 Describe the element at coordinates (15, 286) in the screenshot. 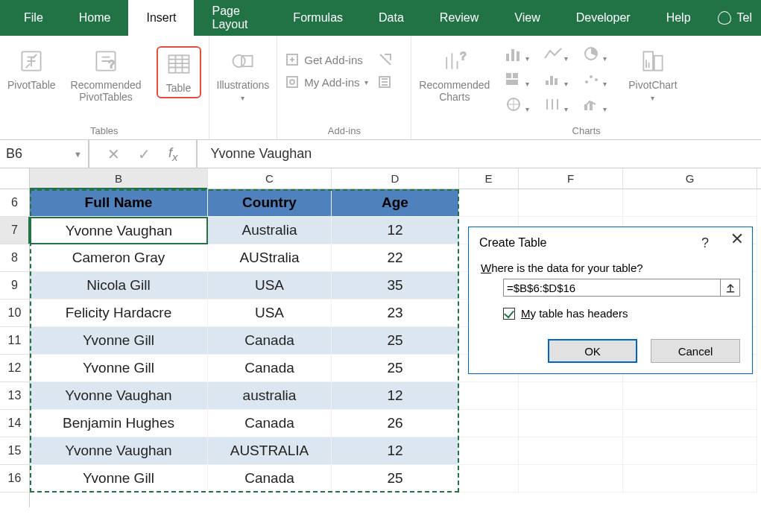

I see `row-header: 9` at that location.